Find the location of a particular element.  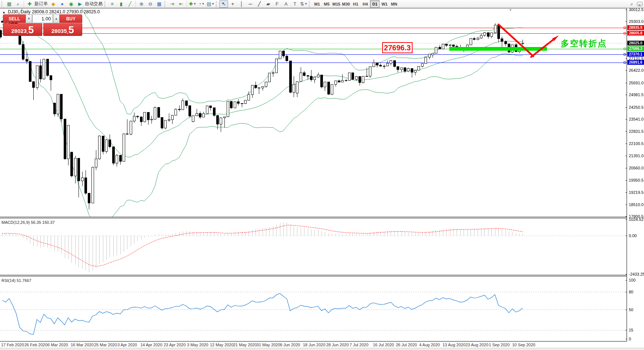

timeframe-m30-button: M30 is located at coordinates (346, 4).